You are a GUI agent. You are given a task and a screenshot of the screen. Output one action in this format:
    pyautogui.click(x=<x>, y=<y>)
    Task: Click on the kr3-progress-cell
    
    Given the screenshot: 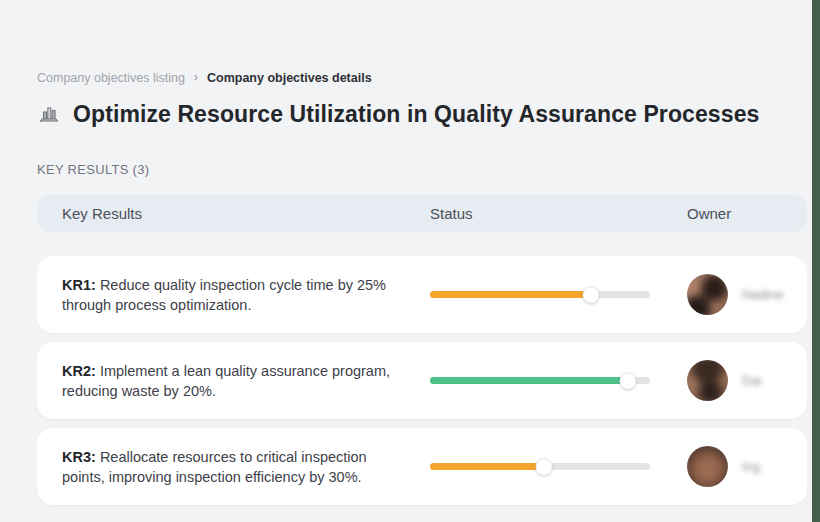 What is the action you would take?
    pyautogui.click(x=558, y=466)
    